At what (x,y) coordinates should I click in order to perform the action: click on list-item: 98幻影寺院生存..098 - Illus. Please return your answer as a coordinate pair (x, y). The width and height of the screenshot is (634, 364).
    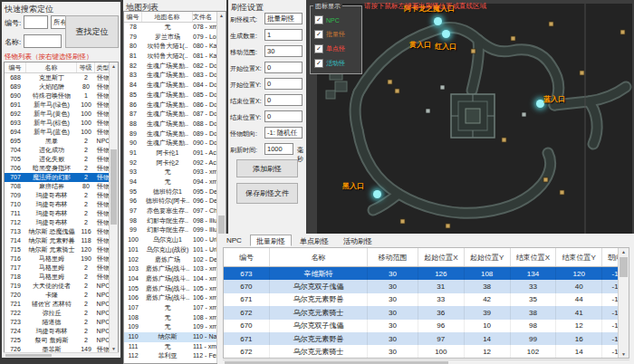
    Looking at the image, I should click on (175, 221).